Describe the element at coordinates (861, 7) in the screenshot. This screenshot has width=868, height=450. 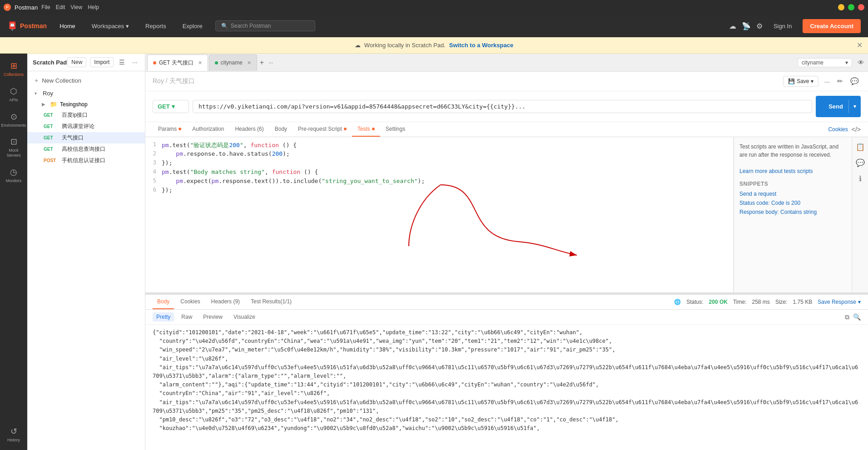
I see `close-button` at that location.